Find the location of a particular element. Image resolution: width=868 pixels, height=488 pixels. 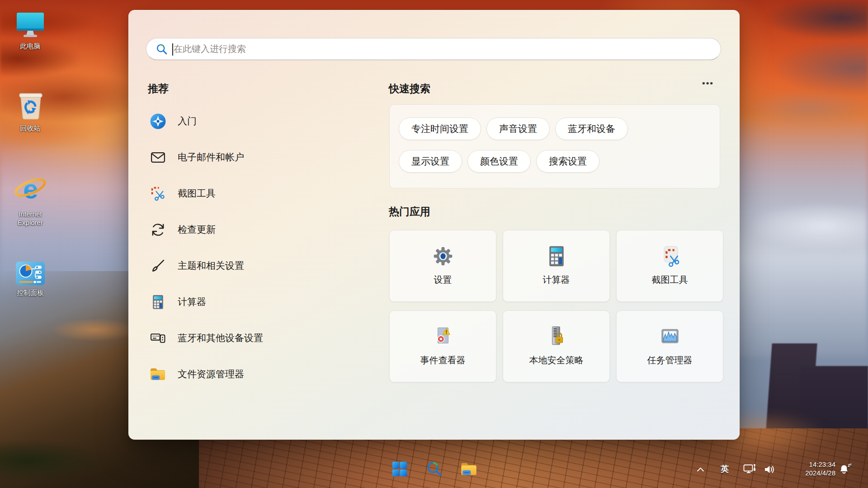

svg-text: e is located at coordinates (31, 189).